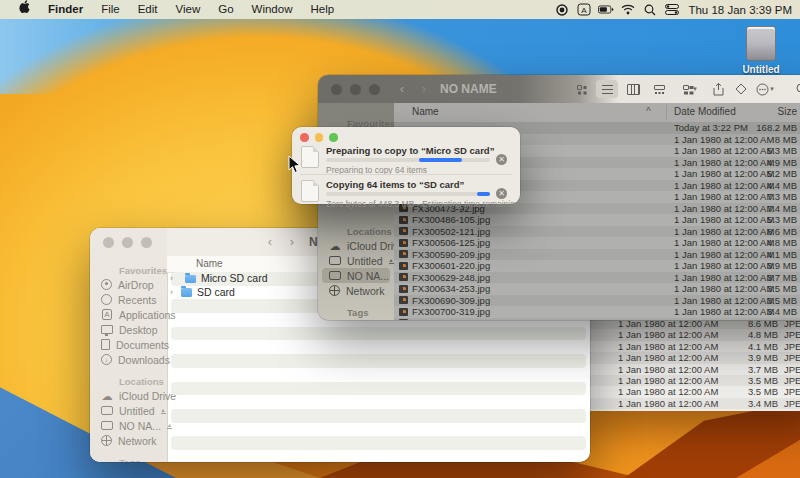 The image size is (800, 478). What do you see at coordinates (597, 289) in the screenshot?
I see `table-row: FX300634-253.jpg 1 Jan 1980 at 12:00 AM …` at bounding box center [597, 289].